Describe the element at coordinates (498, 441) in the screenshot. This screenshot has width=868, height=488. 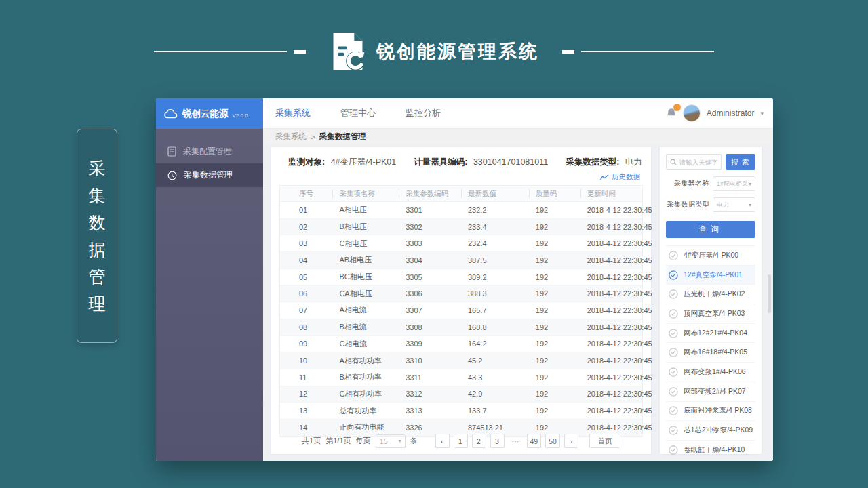
I see `page-button: 3` at that location.